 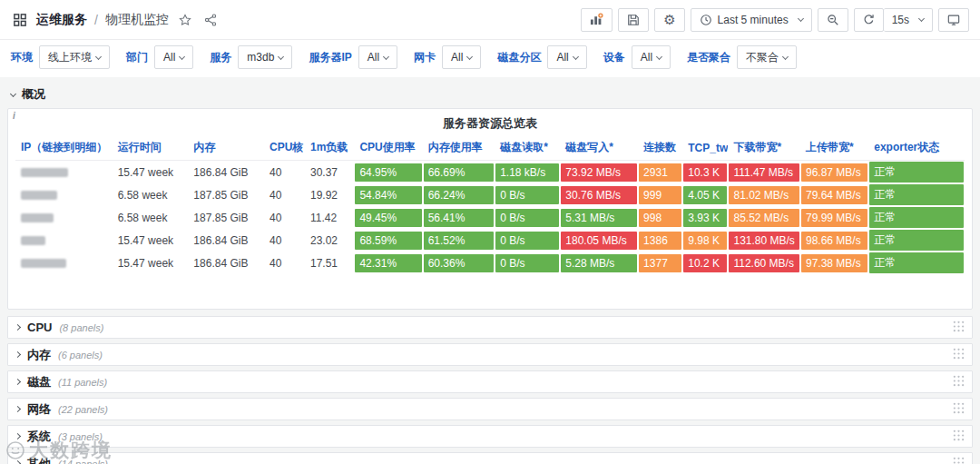 What do you see at coordinates (869, 20) in the screenshot?
I see `refresh-button` at bounding box center [869, 20].